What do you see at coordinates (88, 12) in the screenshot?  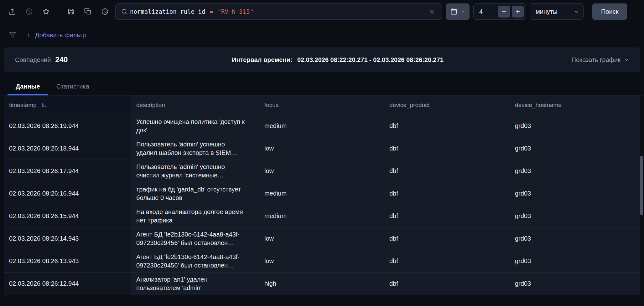 I see `copy-query-button` at bounding box center [88, 12].